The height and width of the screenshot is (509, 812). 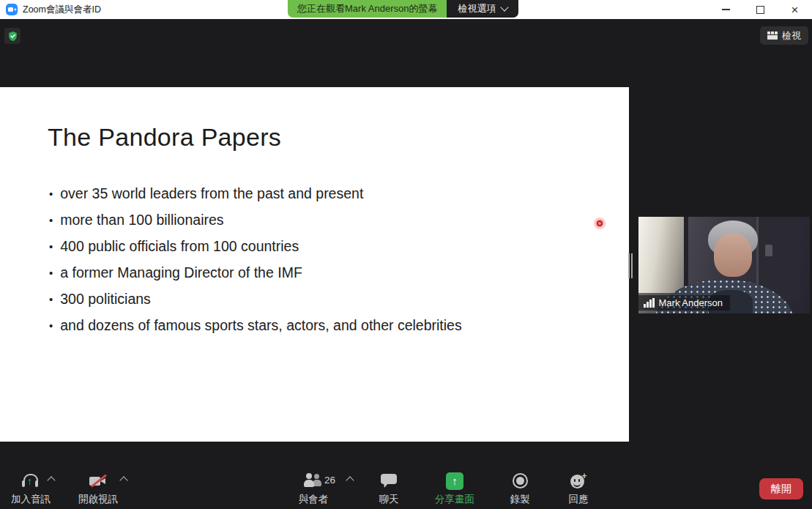 What do you see at coordinates (368, 9) in the screenshot?
I see `watching-status: 您正在觀看Mark Anderson的螢幕` at bounding box center [368, 9].